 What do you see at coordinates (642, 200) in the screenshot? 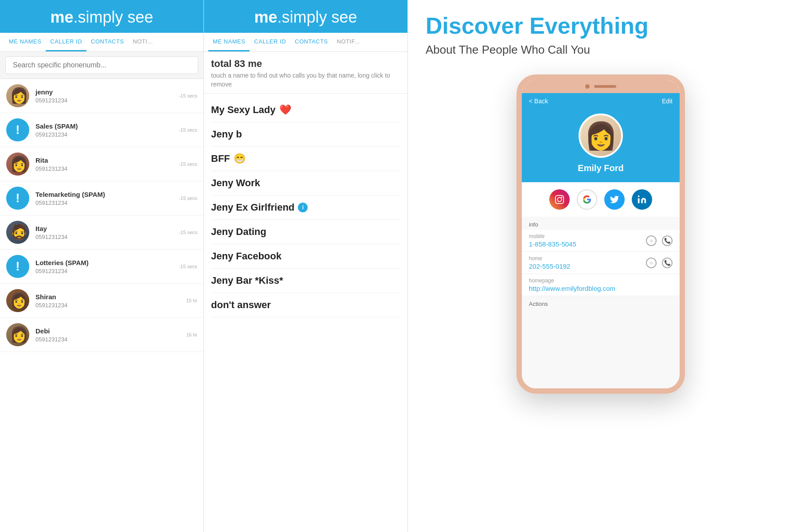
I see `linkedin-icon` at bounding box center [642, 200].